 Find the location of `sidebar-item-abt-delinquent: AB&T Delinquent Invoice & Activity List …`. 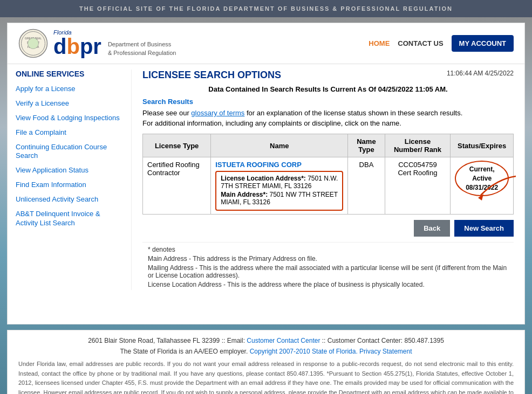

sidebar-item-abt-delinquent: AB&T Delinquent Invoice & Activity List … is located at coordinates (69, 219).